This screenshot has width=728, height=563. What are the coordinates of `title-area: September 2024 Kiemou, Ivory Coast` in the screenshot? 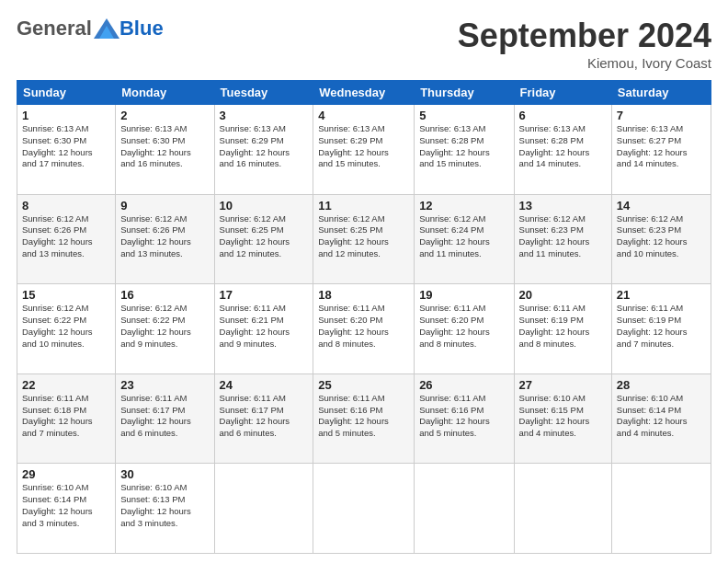 It's located at (585, 44).